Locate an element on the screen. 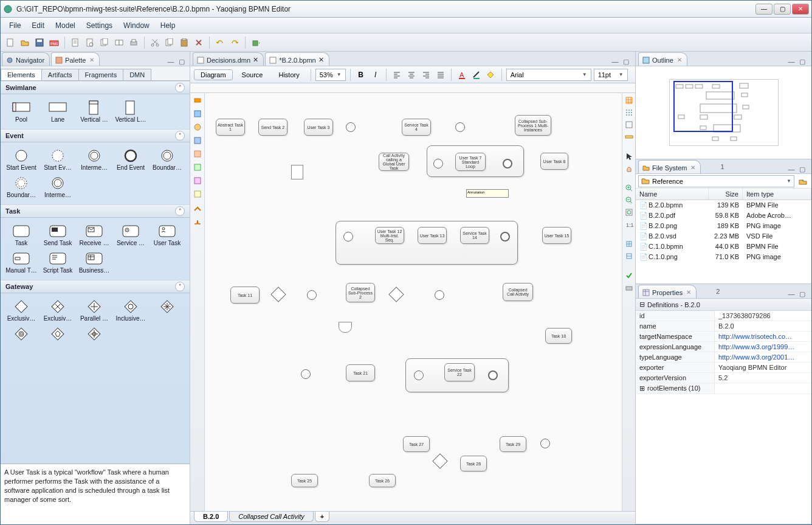 This screenshot has width=812, height=525. view-source-button: Source is located at coordinates (253, 75).